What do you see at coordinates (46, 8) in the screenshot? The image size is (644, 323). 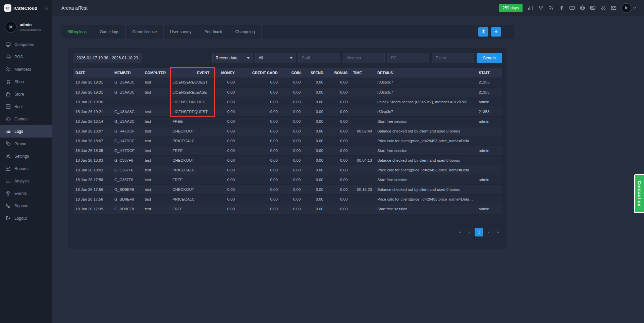 I see `menu-icon: ≡` at bounding box center [46, 8].